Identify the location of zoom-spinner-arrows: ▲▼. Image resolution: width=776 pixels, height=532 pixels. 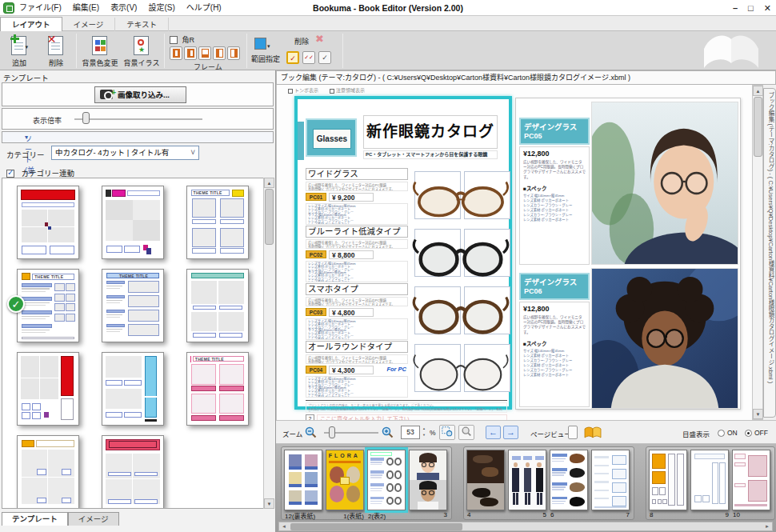
(424, 432).